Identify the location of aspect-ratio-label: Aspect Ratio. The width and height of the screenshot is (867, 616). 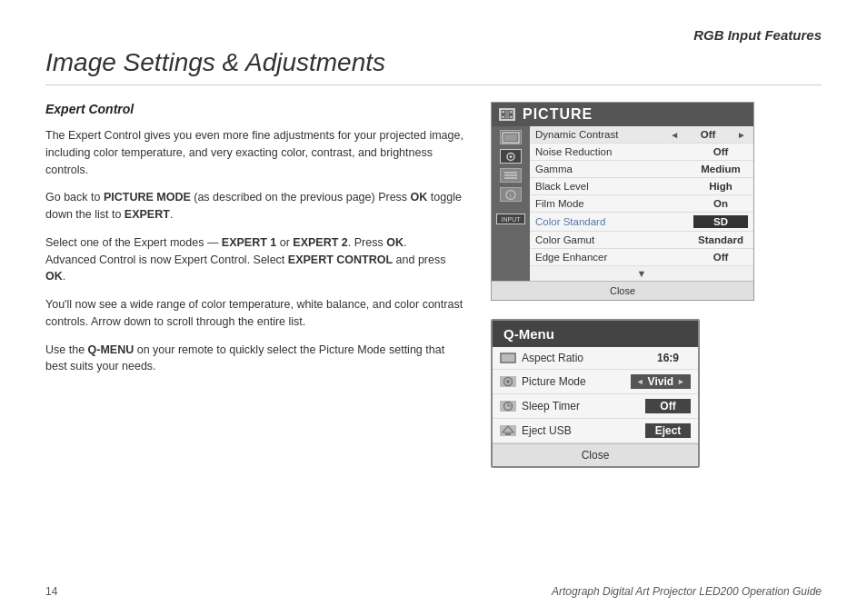
(581, 358).